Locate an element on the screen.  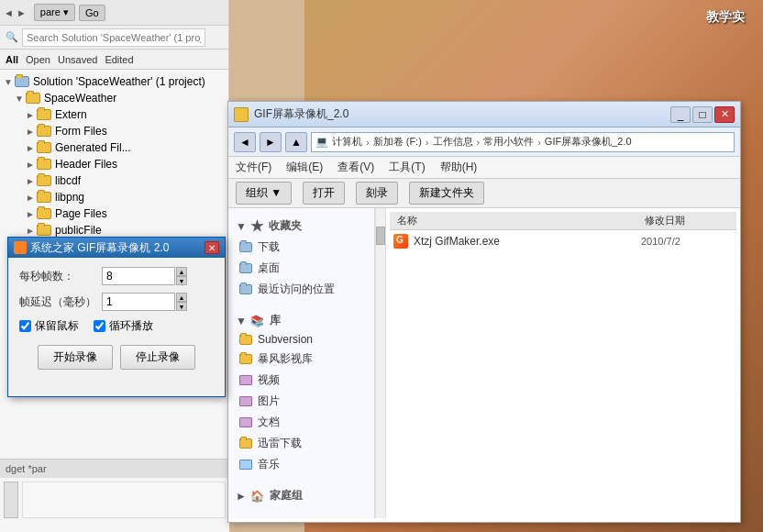
menu-view: 查看(V) is located at coordinates (356, 167).